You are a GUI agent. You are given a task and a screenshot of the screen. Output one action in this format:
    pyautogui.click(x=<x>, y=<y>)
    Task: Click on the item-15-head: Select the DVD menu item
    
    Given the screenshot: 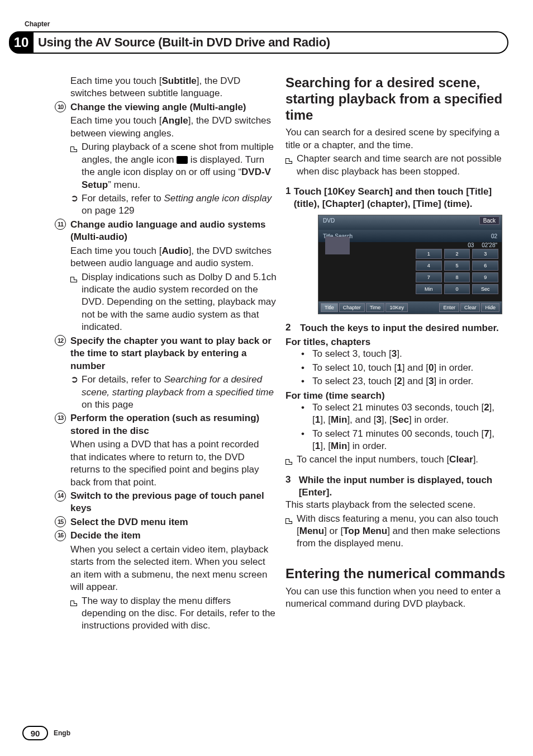 What is the action you would take?
    pyautogui.click(x=173, y=522)
    